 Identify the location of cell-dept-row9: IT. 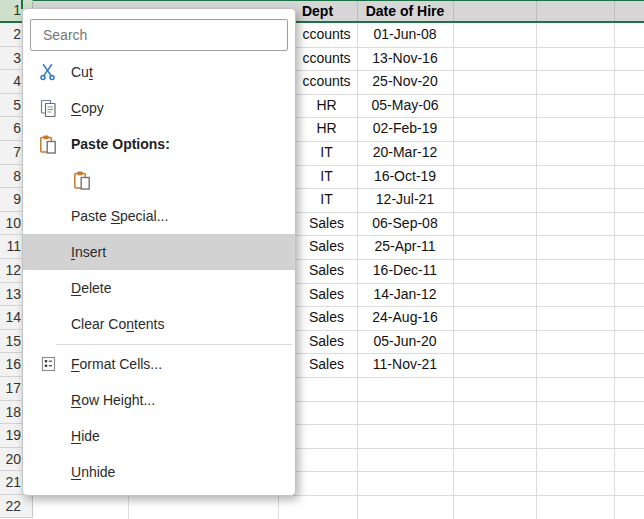
(326, 200).